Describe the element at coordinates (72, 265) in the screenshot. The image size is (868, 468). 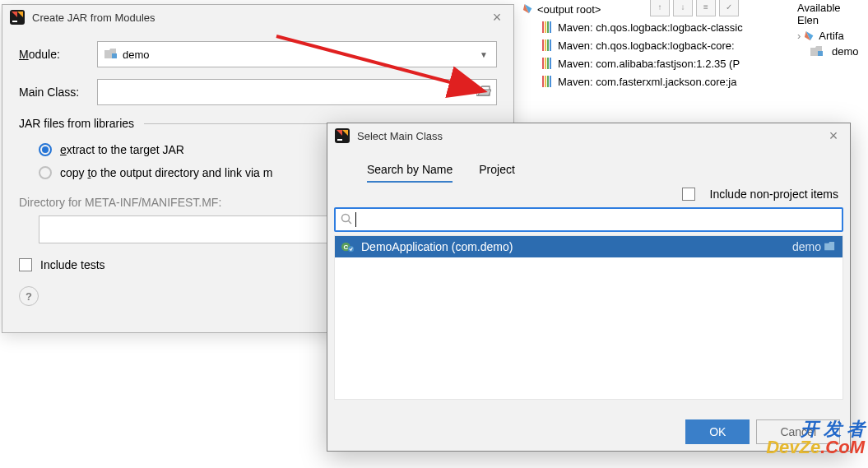
I see `checkbox-label: Include tests` at that location.